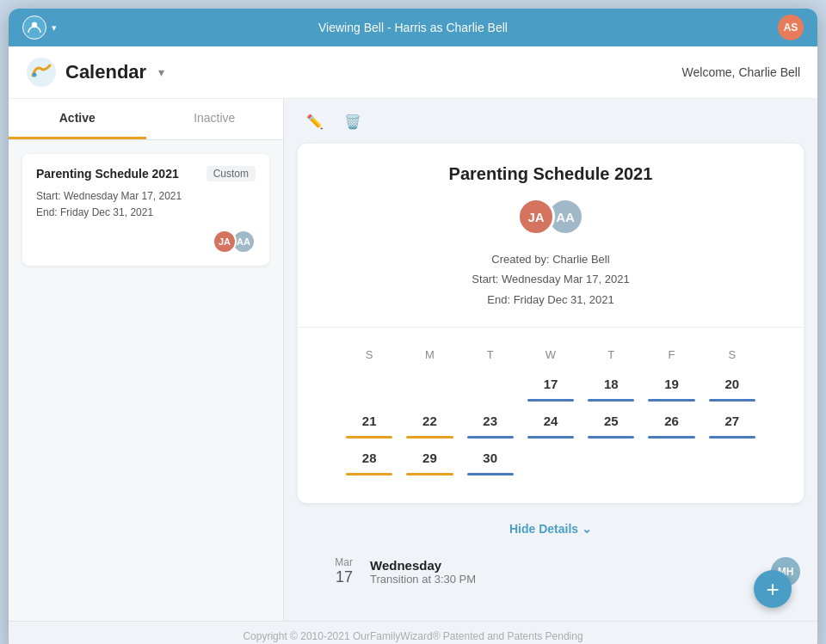 The height and width of the screenshot is (644, 826). I want to click on cal-day-f: F, so click(671, 354).